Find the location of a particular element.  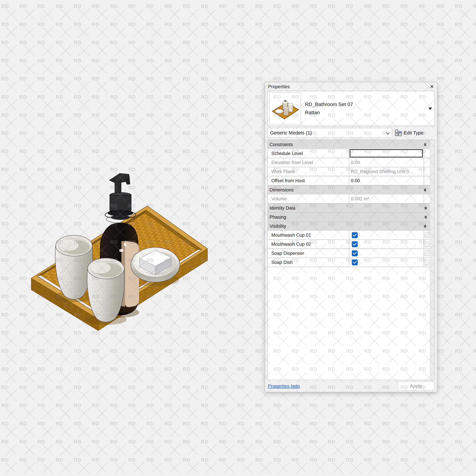

properties-help-link: Properties help is located at coordinates (284, 386).